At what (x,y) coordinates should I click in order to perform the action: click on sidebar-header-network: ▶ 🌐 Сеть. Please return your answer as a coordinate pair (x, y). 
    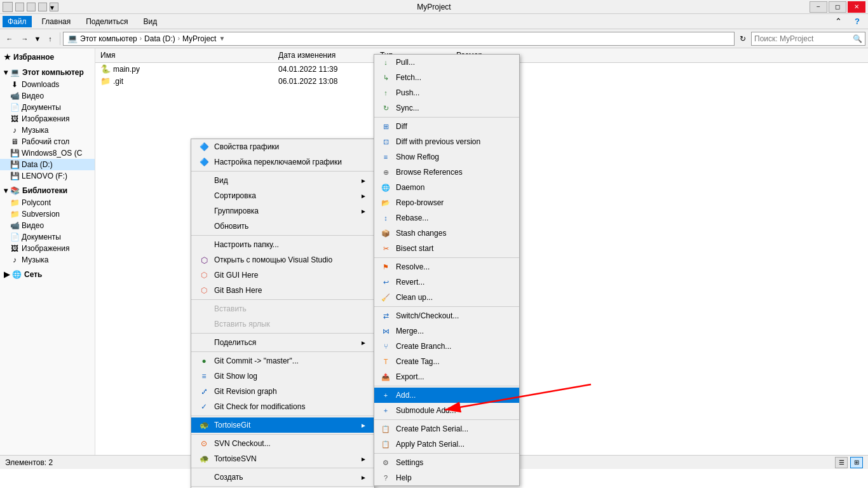
    Looking at the image, I should click on (47, 274).